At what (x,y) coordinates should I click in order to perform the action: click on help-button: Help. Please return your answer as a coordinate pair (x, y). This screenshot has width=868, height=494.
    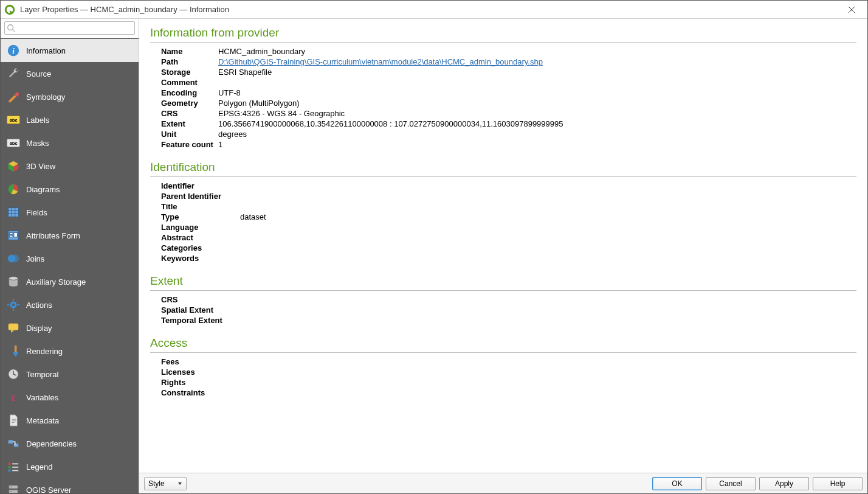
    Looking at the image, I should click on (838, 484).